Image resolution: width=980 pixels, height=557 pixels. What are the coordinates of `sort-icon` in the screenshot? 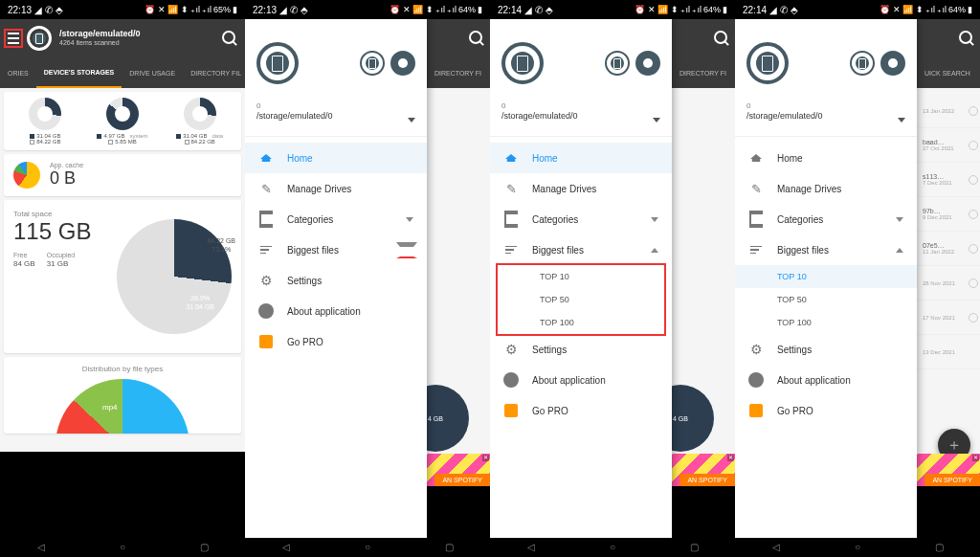 It's located at (756, 250).